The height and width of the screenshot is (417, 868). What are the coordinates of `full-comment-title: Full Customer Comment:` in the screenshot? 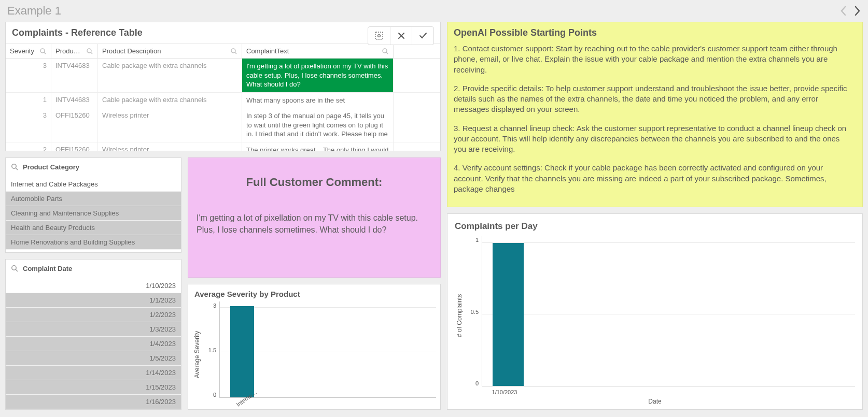 It's located at (314, 182).